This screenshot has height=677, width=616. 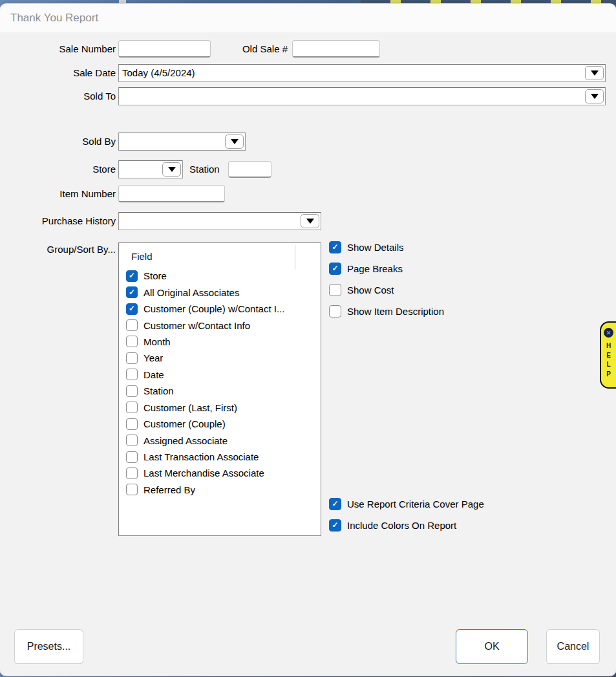 I want to click on checkbox-label: Customer (Couple), so click(x=185, y=424).